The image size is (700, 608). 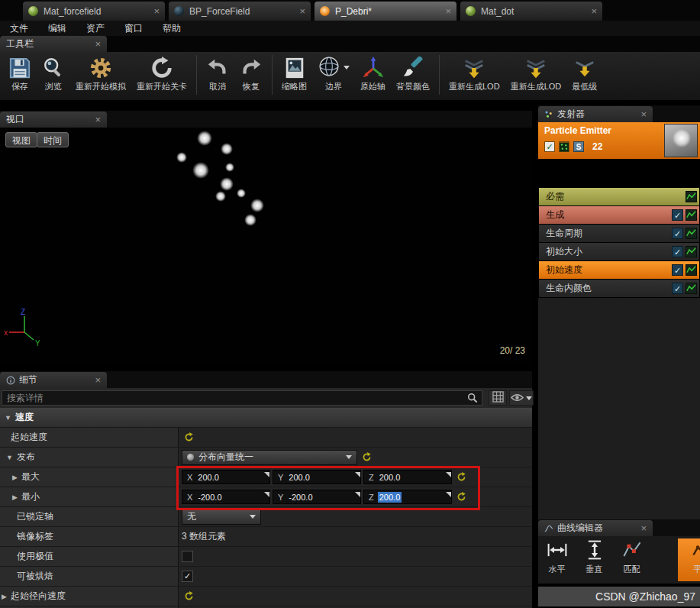 What do you see at coordinates (413, 73) in the screenshot?
I see `background-color-button: 背景颜色` at bounding box center [413, 73].